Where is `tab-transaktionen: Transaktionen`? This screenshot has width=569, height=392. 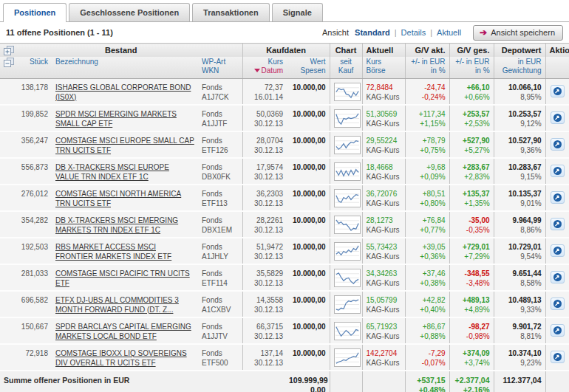
tab-transaktionen: Transaktionen is located at coordinates (231, 12).